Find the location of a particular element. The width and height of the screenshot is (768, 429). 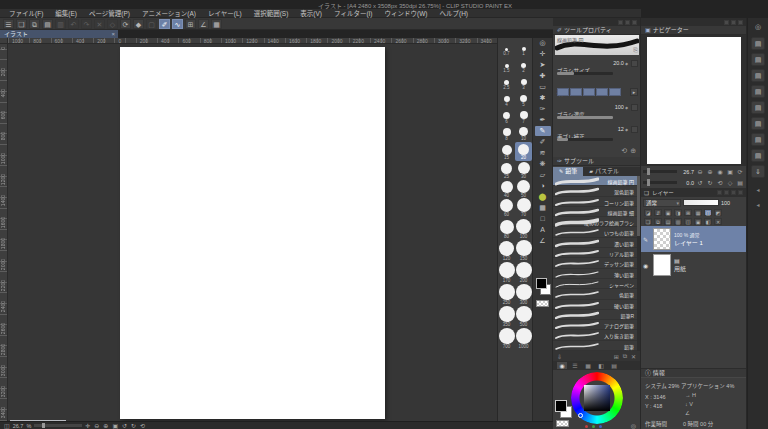

decoration-tool-icon: ❋ is located at coordinates (543, 164).